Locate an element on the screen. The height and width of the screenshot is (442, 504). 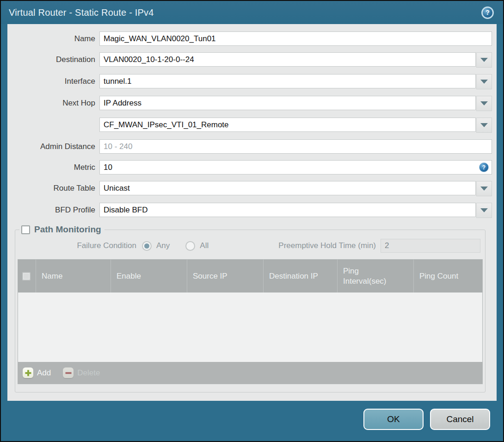
ok-button: OK is located at coordinates (393, 419).